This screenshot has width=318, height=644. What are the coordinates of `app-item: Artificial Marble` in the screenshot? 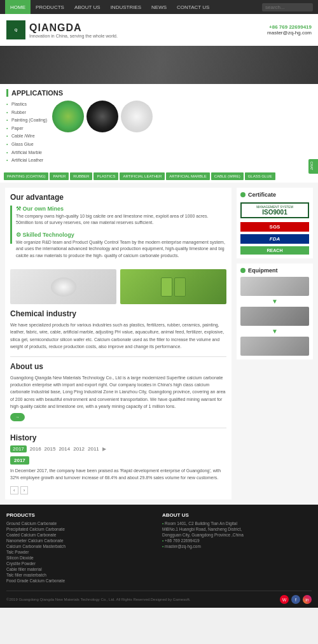 It's located at (27, 153).